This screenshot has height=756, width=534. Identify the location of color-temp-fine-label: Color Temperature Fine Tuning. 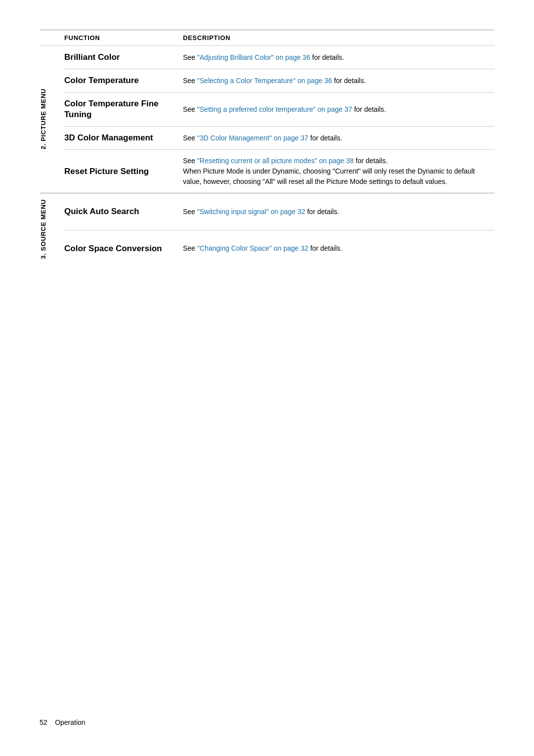
(112, 109).